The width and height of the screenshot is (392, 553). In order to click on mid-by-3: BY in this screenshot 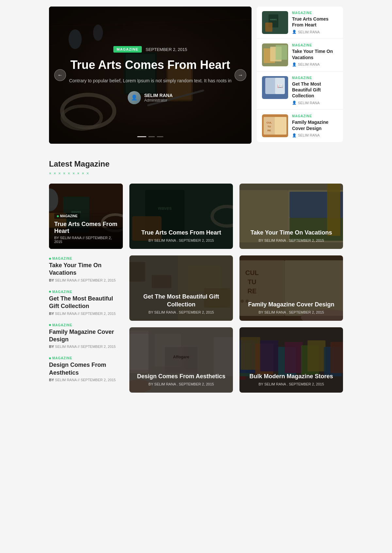, I will do `click(151, 384)`.